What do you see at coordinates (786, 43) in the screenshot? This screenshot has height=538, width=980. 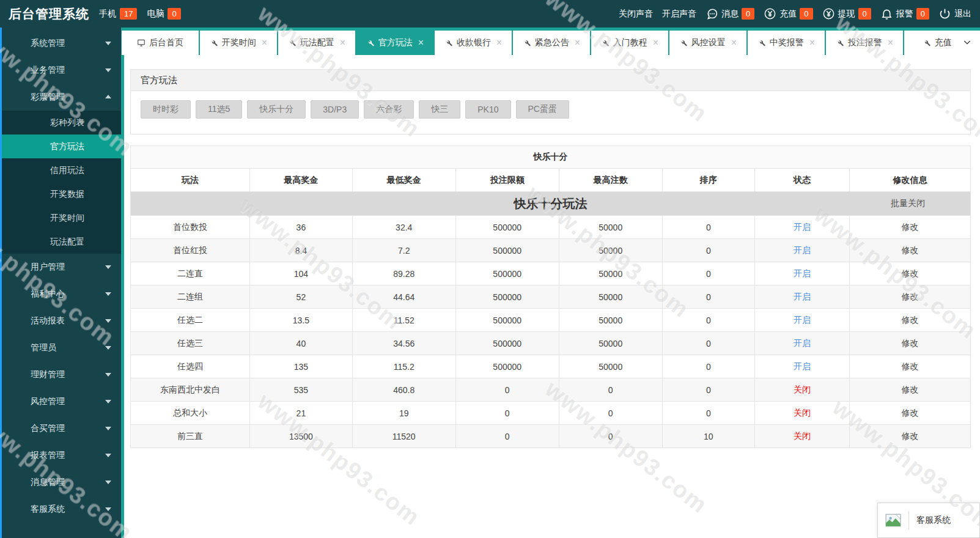 I see `tab-中奖报警: 中奖报警×` at bounding box center [786, 43].